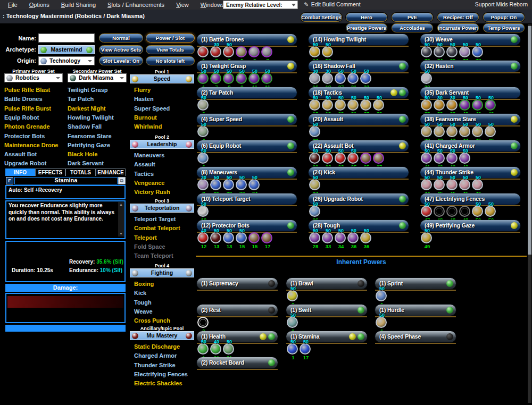 Image resolution: width=532 pixels, height=405 pixels. What do you see at coordinates (217, 80) in the screenshot?
I see `enhancement-slot: 507` at bounding box center [217, 80].